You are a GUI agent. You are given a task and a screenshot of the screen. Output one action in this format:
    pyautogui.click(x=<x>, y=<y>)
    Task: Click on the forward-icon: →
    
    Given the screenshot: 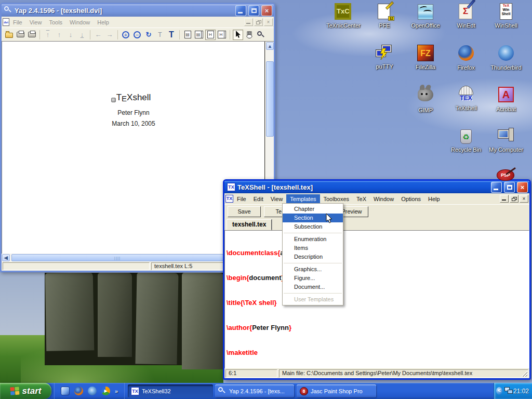 What is the action you would take?
    pyautogui.click(x=110, y=35)
    